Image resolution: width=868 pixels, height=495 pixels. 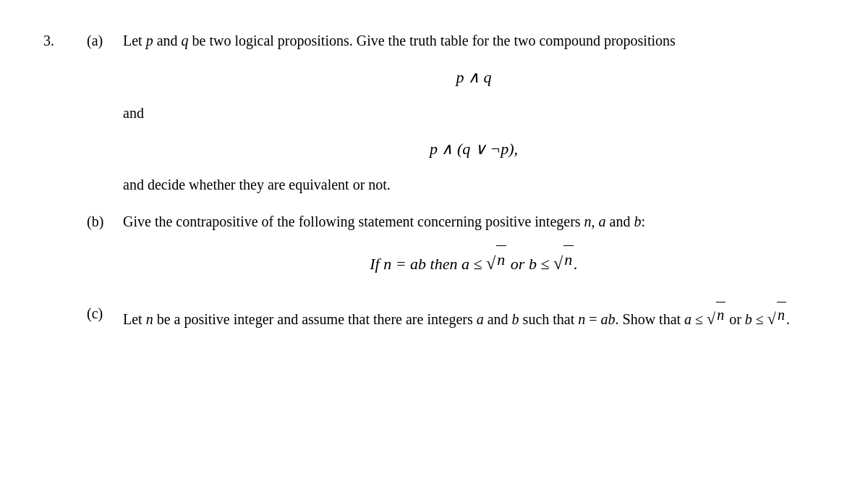 What do you see at coordinates (569, 259) in the screenshot?
I see `sqrt-content-2: n` at bounding box center [569, 259].